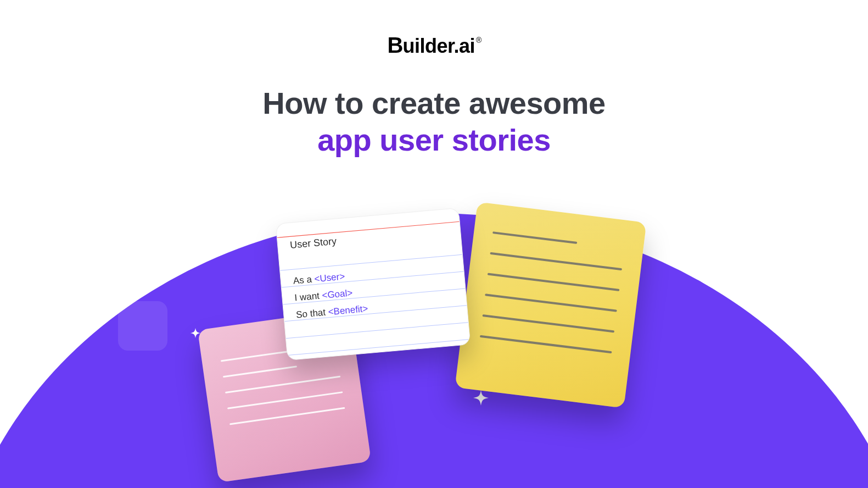 This screenshot has height=488, width=868. What do you see at coordinates (479, 40) in the screenshot?
I see `brand-logo-registered: ®` at bounding box center [479, 40].